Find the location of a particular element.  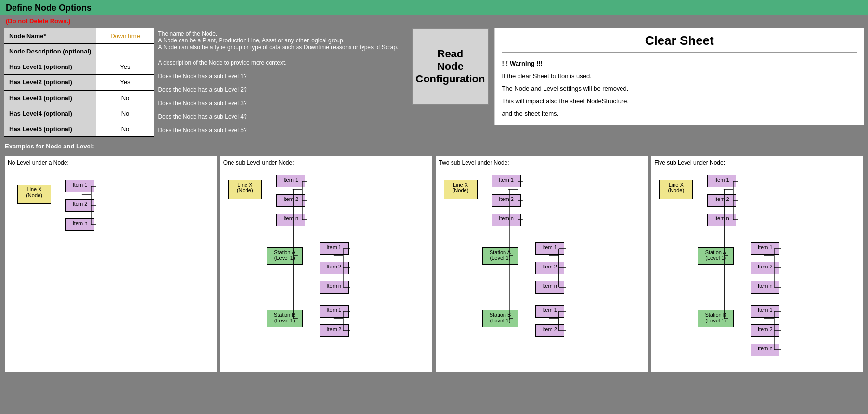

diagram-block-3: Five sub Level under Node:Line X (Node)I… is located at coordinates (757, 264).